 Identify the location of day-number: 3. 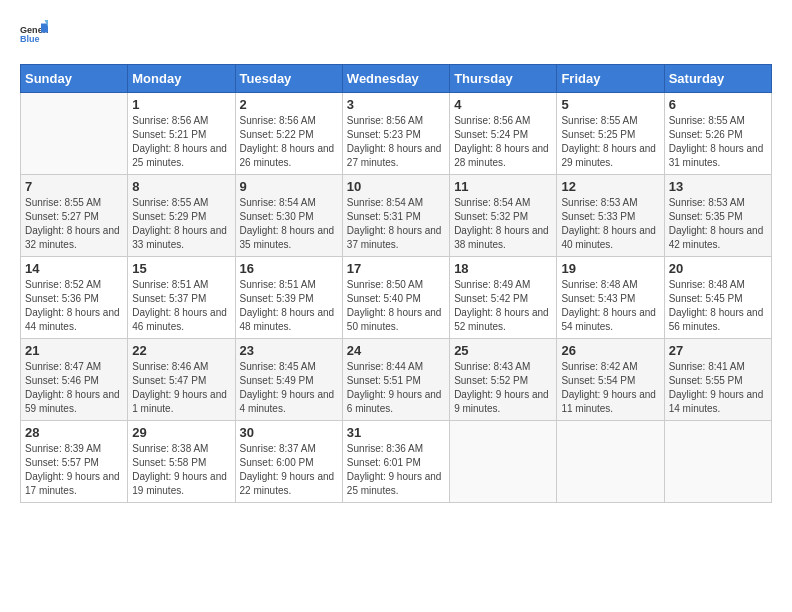
(396, 104).